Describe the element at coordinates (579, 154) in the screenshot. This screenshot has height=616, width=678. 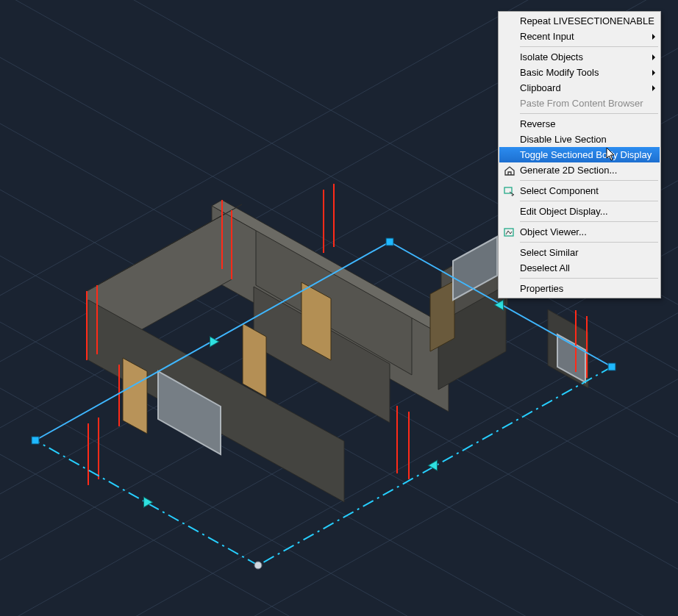
I see `context-menu: Repeat LIVESECTIONENABLERecent InputIsol…` at that location.